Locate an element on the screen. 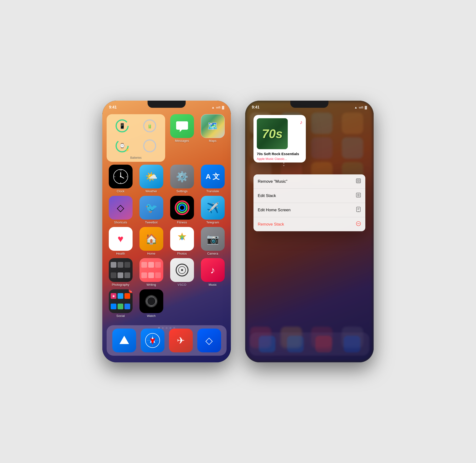  music-widget-popup: 70s ♪ 70s Soft Rock Essentials Apple Mus… is located at coordinates (280, 139).